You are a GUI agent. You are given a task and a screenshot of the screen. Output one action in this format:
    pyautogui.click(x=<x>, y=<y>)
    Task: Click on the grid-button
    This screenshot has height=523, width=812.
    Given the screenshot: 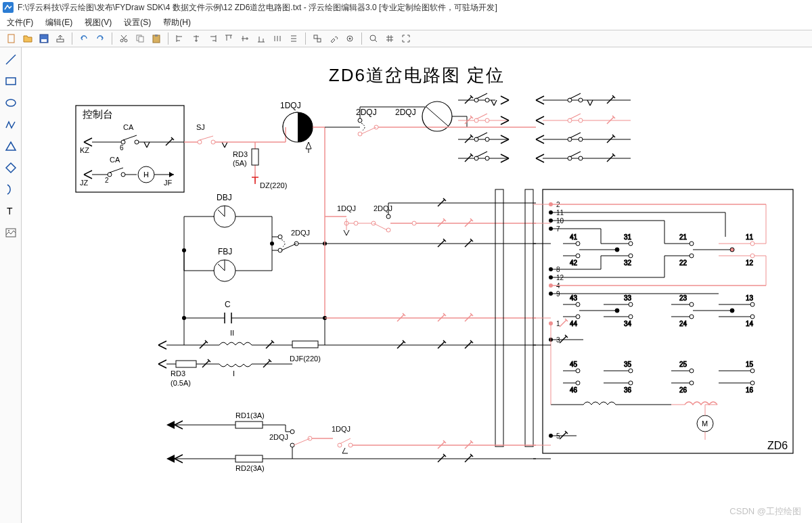 What is the action you would take?
    pyautogui.click(x=390, y=39)
    